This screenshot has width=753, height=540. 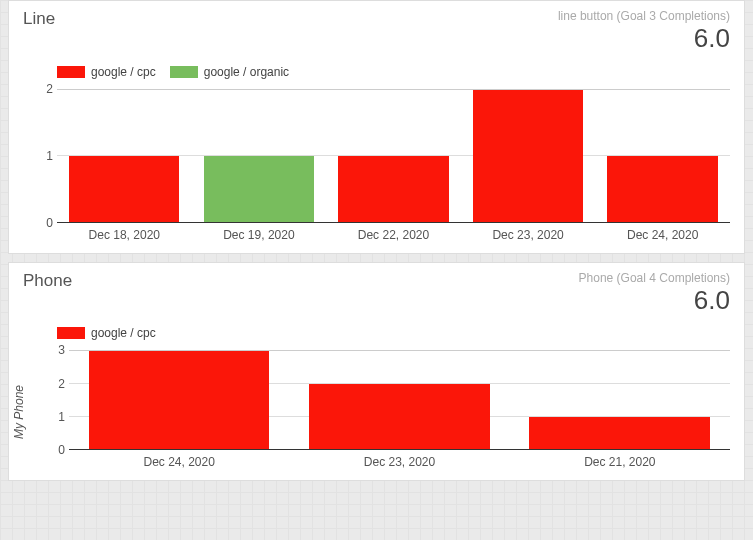 I want to click on legend-label: google / organic, so click(x=246, y=72).